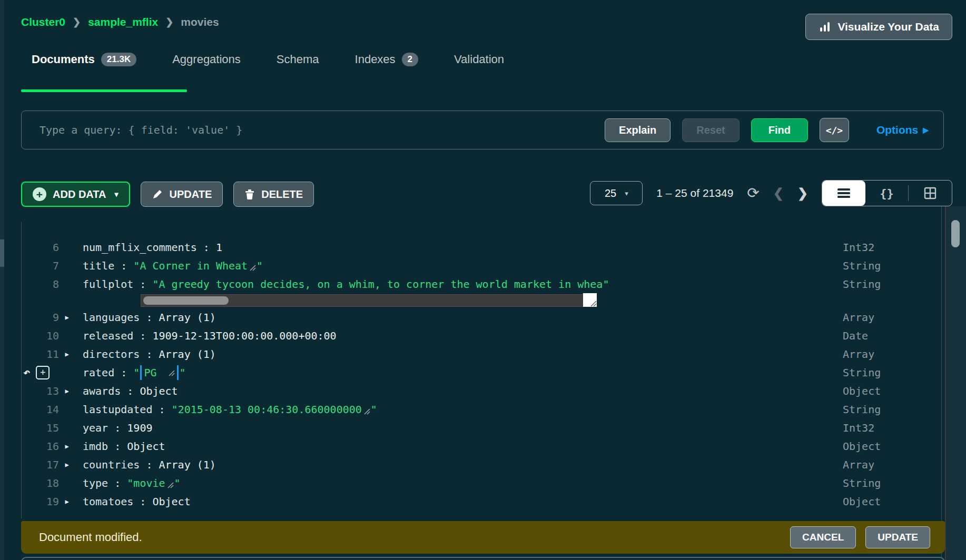 The image size is (966, 560). Describe the element at coordinates (322, 130) in the screenshot. I see `query-input: Type a query: { field: 'value' }` at that location.